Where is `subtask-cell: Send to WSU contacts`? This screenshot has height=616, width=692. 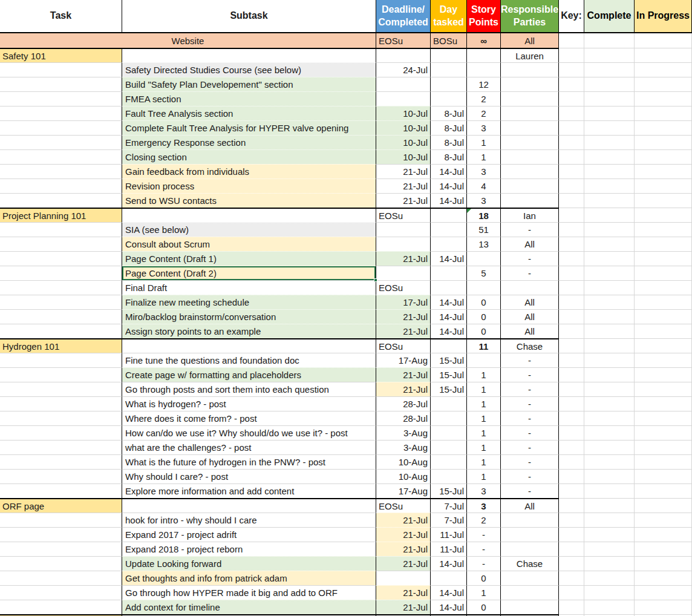 subtask-cell: Send to WSU contacts is located at coordinates (249, 200).